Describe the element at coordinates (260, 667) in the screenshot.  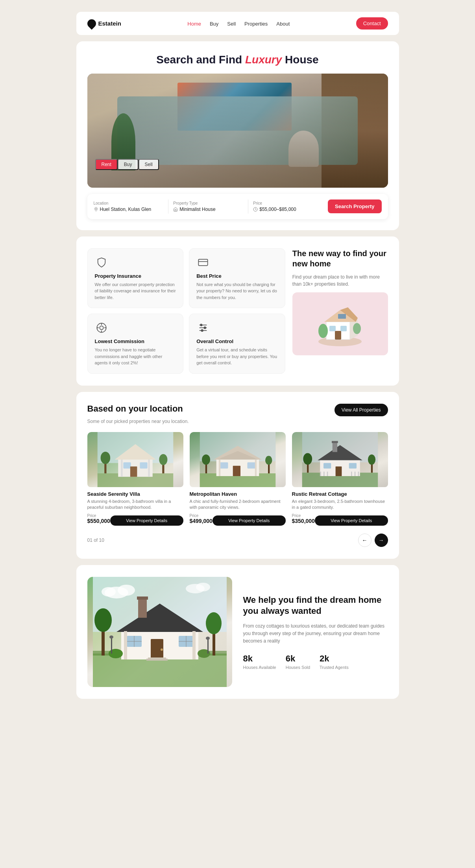
I see `stat-label-houses: Houses Available` at that location.